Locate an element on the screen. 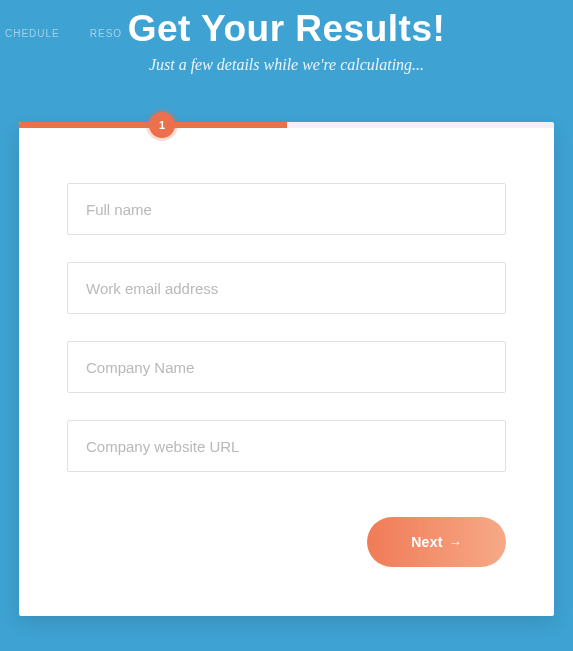 This screenshot has height=651, width=573. page-title: Get Your Results! is located at coordinates (286, 29).